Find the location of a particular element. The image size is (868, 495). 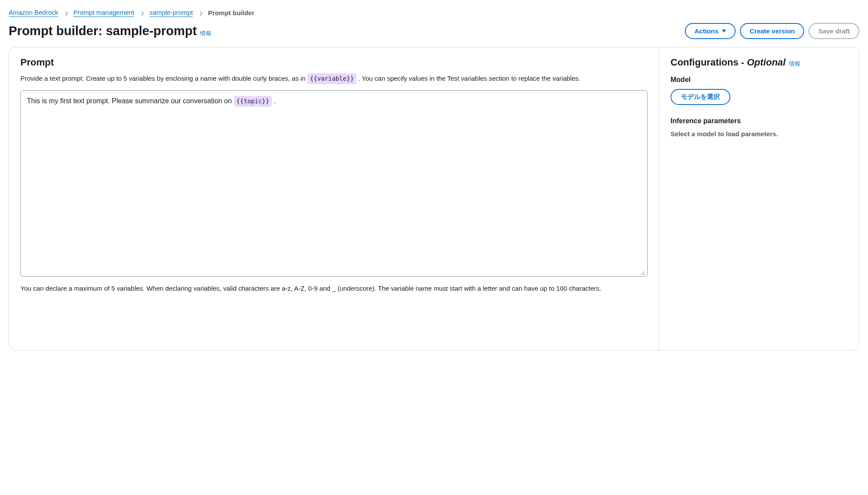

variable-example-chip: {{variable}} is located at coordinates (332, 79).